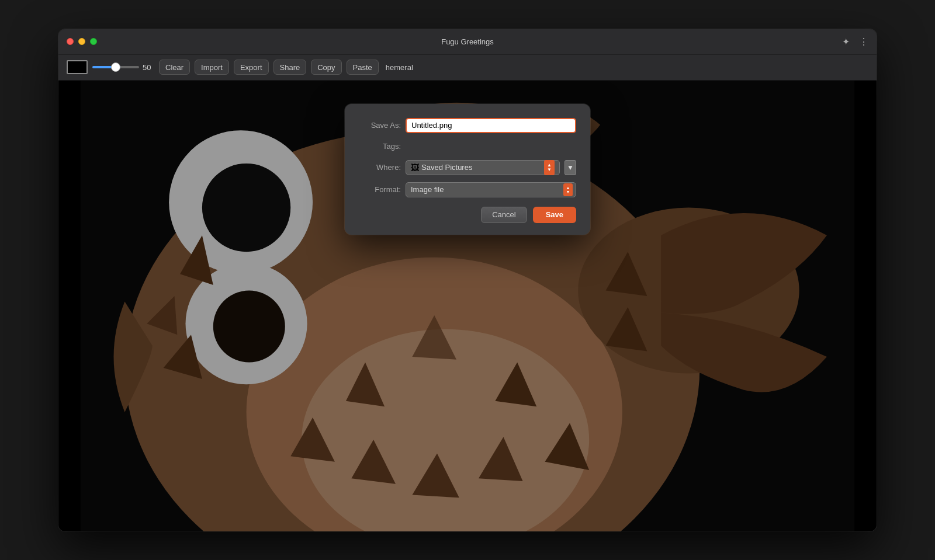 The height and width of the screenshot is (560, 935). I want to click on dialog-buttons: Cancel Save, so click(468, 215).